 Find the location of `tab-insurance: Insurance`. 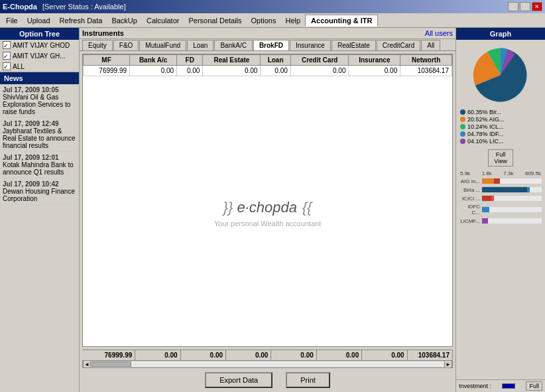

tab-insurance: Insurance is located at coordinates (310, 45).